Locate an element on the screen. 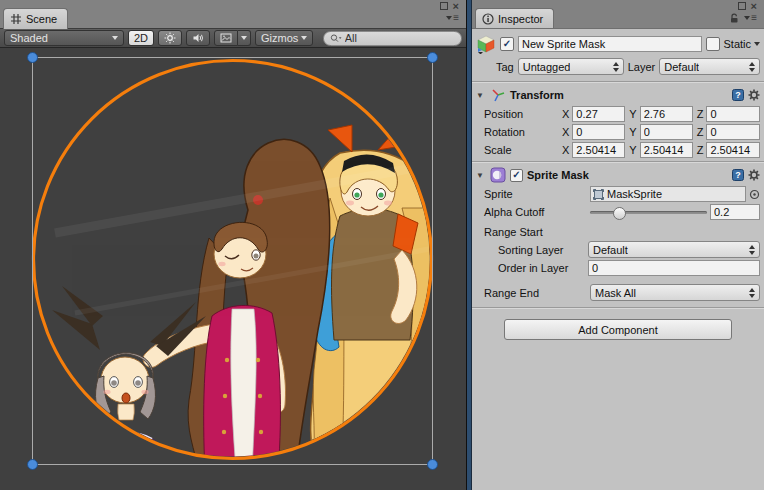  selection-handle-top-left is located at coordinates (33, 58).